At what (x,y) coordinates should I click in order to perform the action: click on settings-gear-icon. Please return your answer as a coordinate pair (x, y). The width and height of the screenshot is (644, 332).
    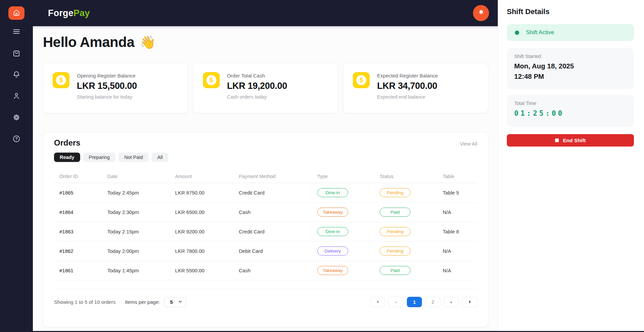
    Looking at the image, I should click on (16, 118).